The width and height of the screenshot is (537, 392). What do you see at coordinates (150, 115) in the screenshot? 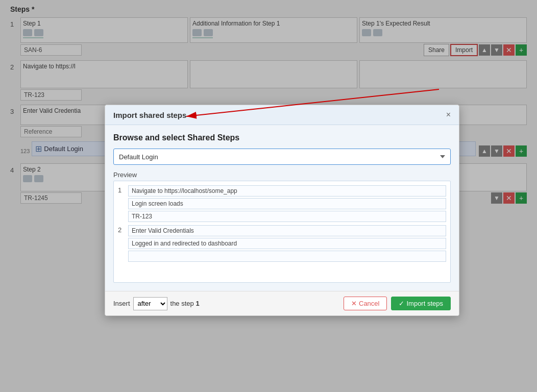
I see `modal-title: Import shared steps` at bounding box center [150, 115].